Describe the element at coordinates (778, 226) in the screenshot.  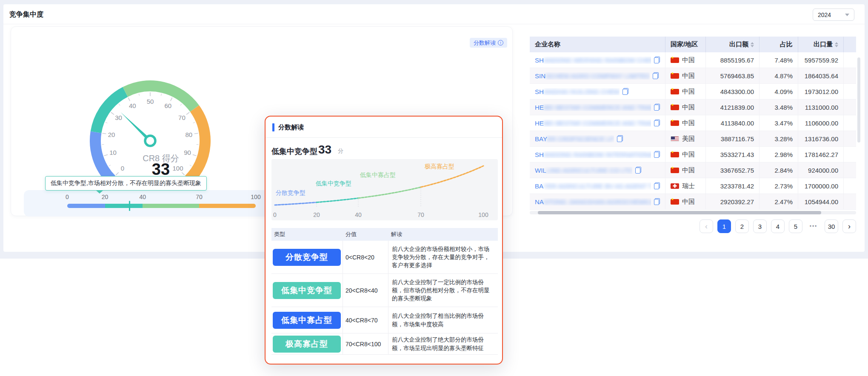
I see `page-button-4: 4` at that location.